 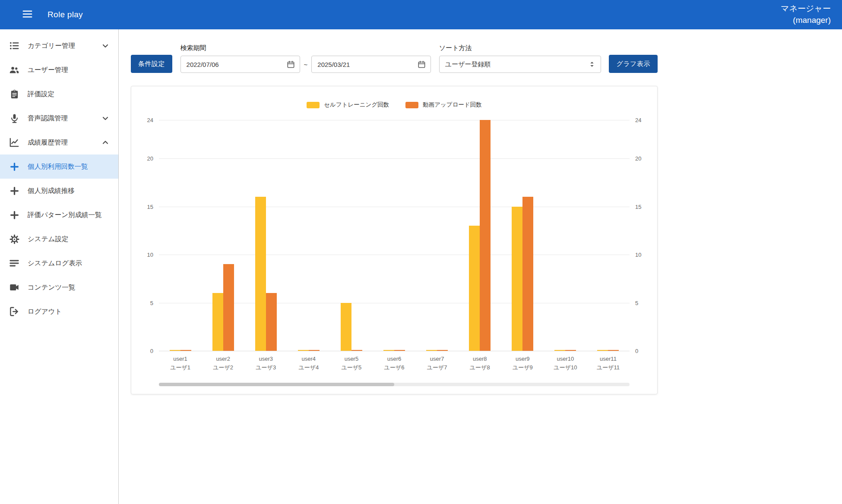 I want to click on y-axis-tick-left: 0, so click(x=152, y=351).